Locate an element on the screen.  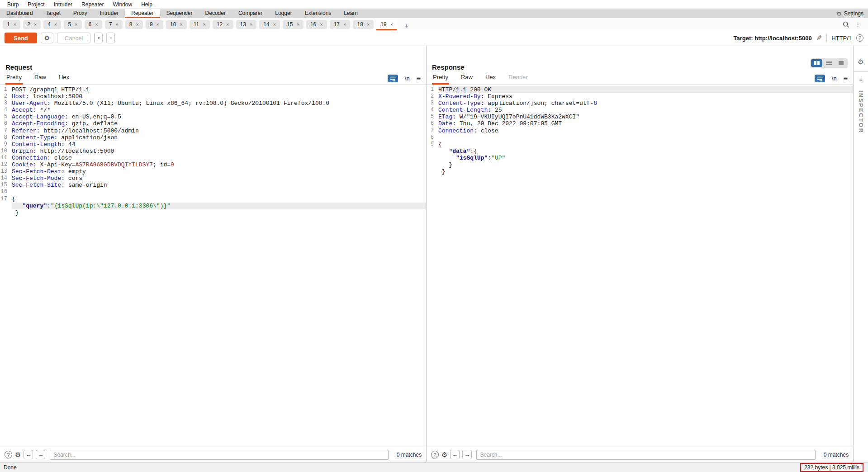
menu-burp: Burp is located at coordinates (13, 5).